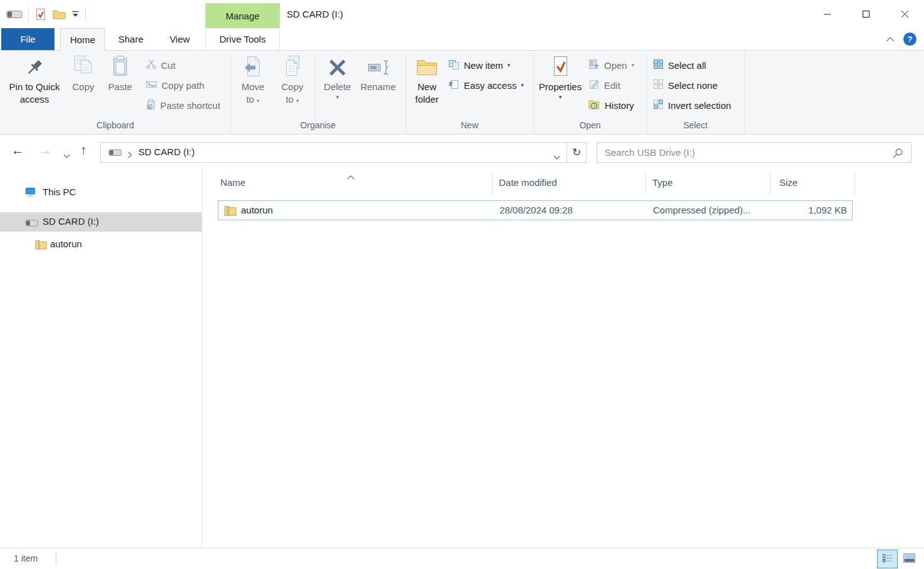  What do you see at coordinates (115, 154) in the screenshot?
I see `drive-icon` at bounding box center [115, 154].